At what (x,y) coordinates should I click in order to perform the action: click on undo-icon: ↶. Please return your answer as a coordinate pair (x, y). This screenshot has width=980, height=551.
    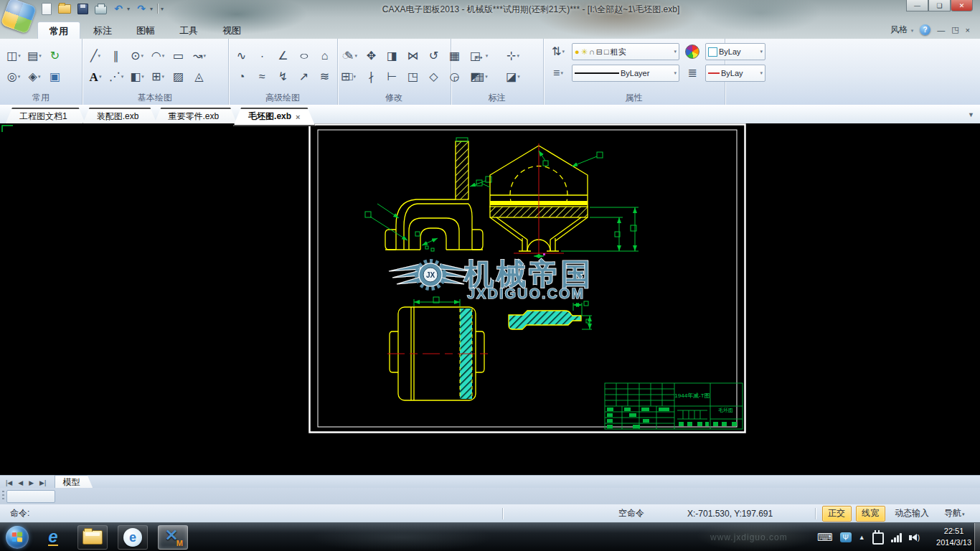
    Looking at the image, I should click on (118, 9).